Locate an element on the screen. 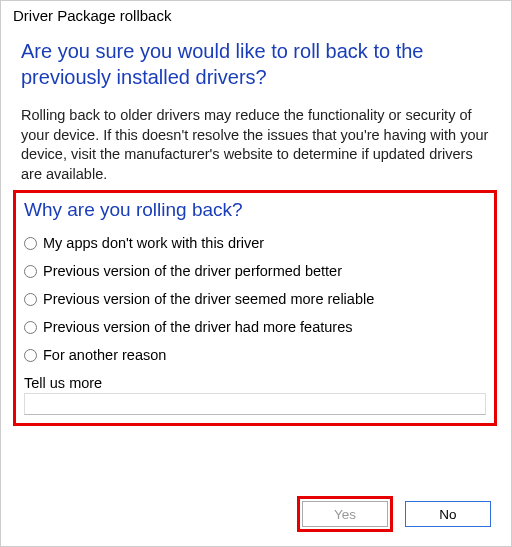 This screenshot has height=547, width=512. radio-option-apps-dont-work: My apps don't work with this driver is located at coordinates (255, 243).